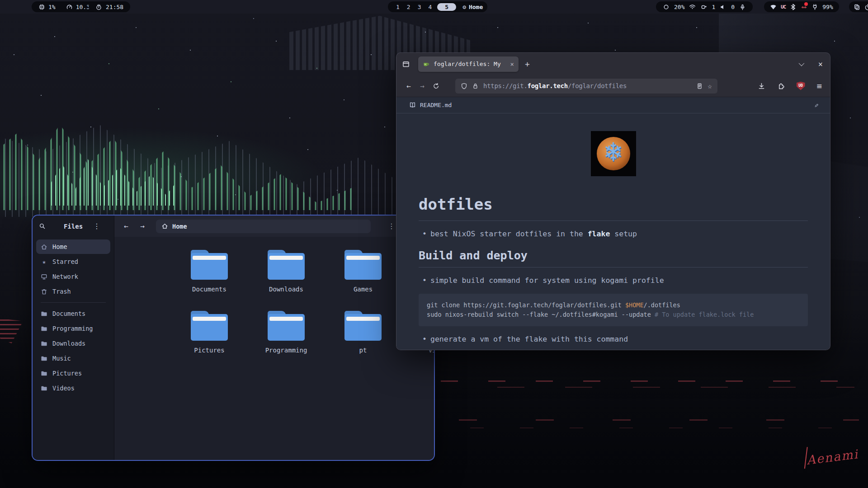 This screenshot has width=868, height=488. I want to click on edit-pencil-icon: ✎, so click(816, 105).